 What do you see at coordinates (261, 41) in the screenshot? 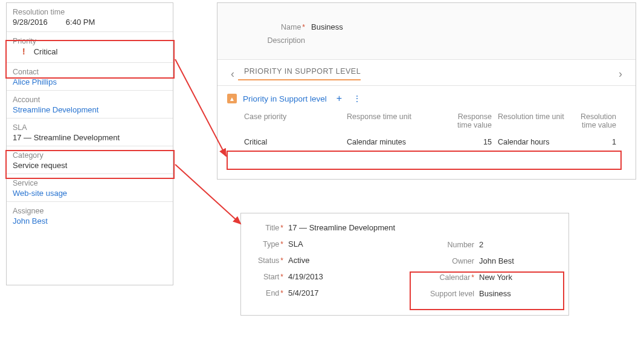
I see `description-field-label: Description` at bounding box center [261, 41].